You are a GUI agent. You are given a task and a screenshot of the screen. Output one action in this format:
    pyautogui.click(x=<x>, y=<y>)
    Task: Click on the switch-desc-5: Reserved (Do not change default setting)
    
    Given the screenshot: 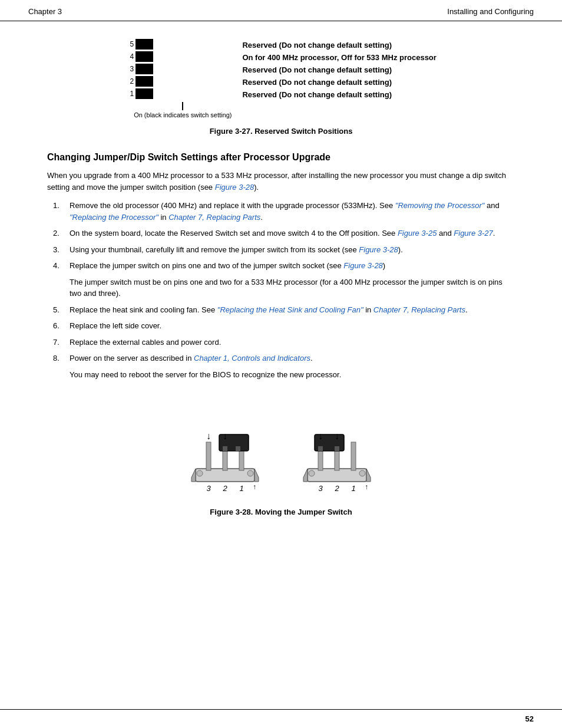 What is the action you would take?
    pyautogui.click(x=339, y=45)
    